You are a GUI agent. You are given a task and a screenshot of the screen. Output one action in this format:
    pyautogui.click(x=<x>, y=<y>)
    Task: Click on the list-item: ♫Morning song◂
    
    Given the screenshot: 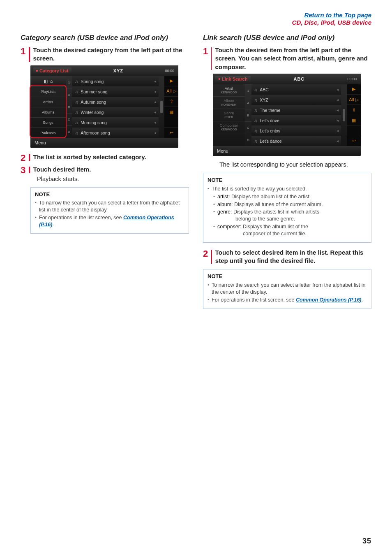 What is the action you would take?
    pyautogui.click(x=115, y=123)
    